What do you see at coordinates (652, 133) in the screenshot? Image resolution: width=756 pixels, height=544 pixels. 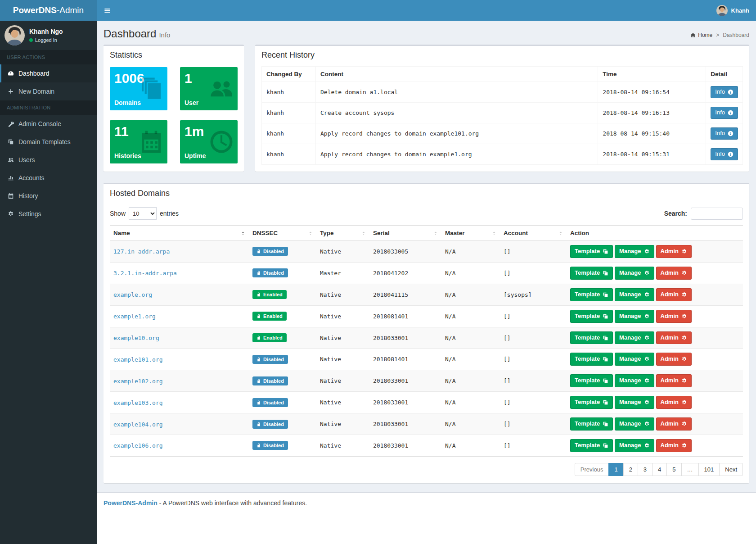 I see `history-time: 2018-08-14 09:15:40` at bounding box center [652, 133].